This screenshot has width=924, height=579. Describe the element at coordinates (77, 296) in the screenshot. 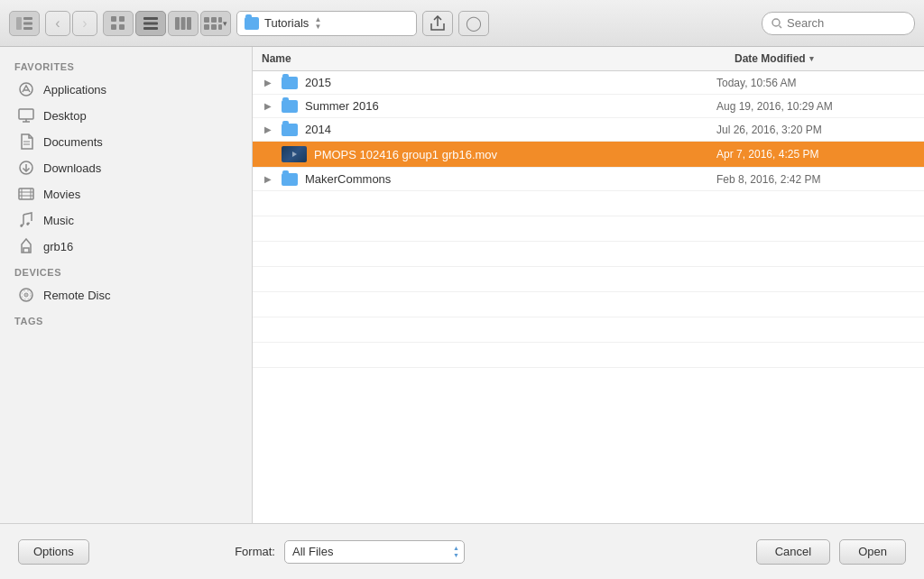

I see `sidebar-item-remote-disc-label: Remote Disc` at that location.